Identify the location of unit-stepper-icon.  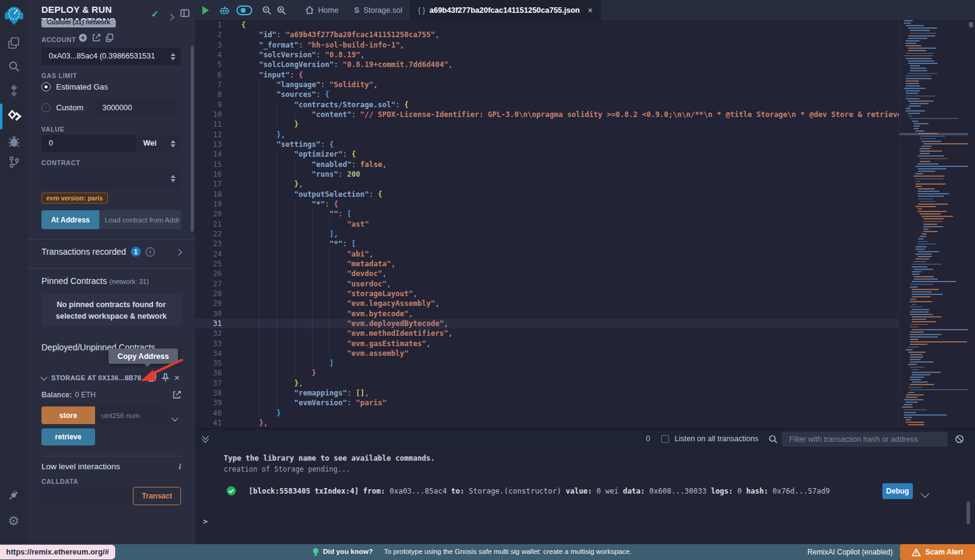
(173, 144).